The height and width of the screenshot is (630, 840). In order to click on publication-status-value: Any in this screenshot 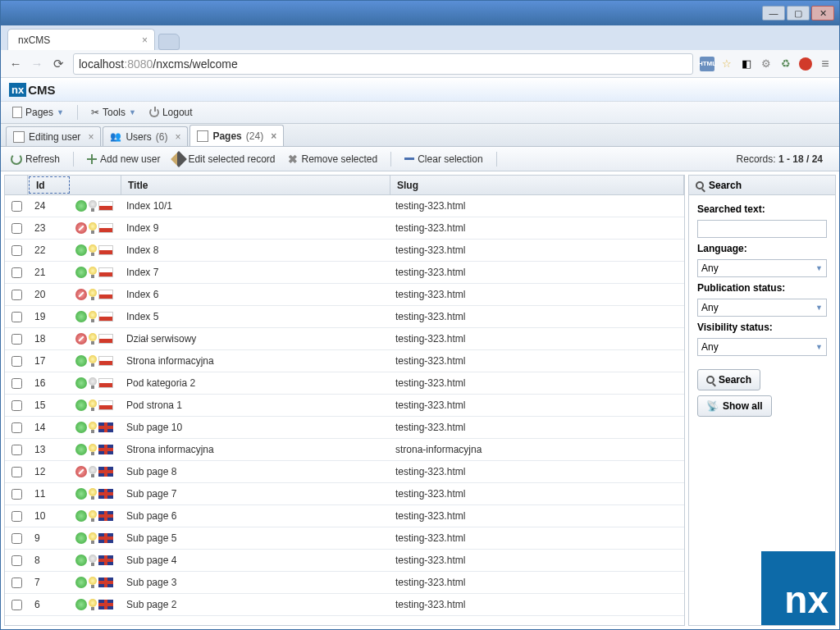, I will do `click(710, 308)`.